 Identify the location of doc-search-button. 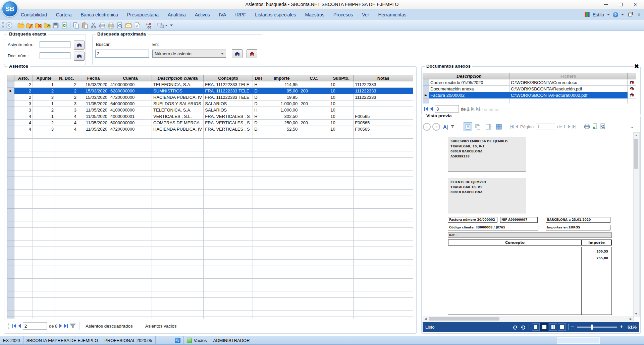
(79, 56).